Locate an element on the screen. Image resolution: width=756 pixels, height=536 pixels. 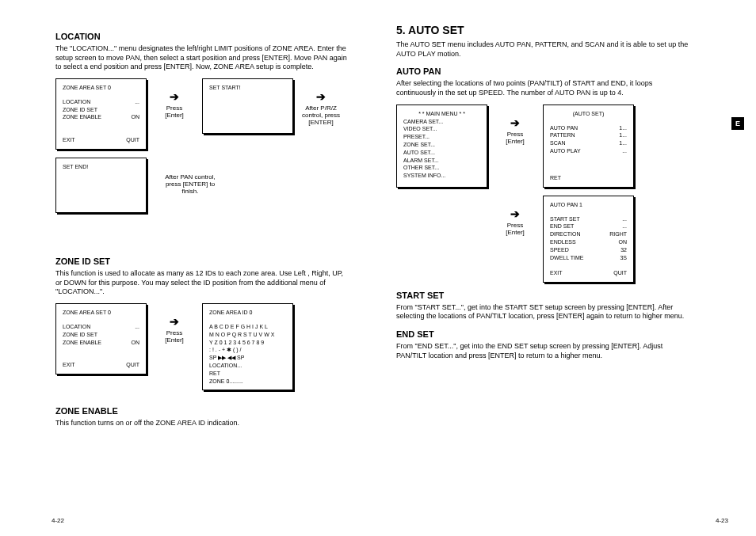
arrow-block: ➔ After P/R/Z control, press [ENTER] is located at coordinates (321, 102).